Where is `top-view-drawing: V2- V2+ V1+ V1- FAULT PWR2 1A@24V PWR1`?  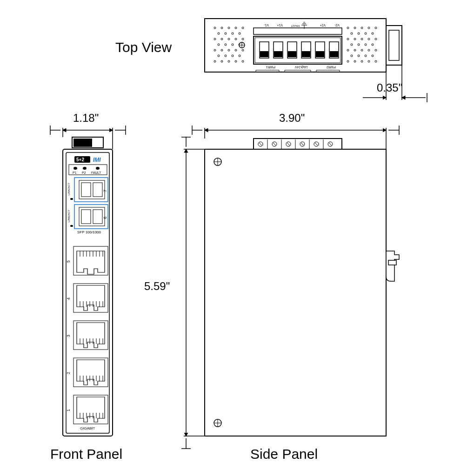 top-view-drawing: V2- V2+ V1+ V1- FAULT PWR2 1A@24V PWR1 is located at coordinates (303, 46).